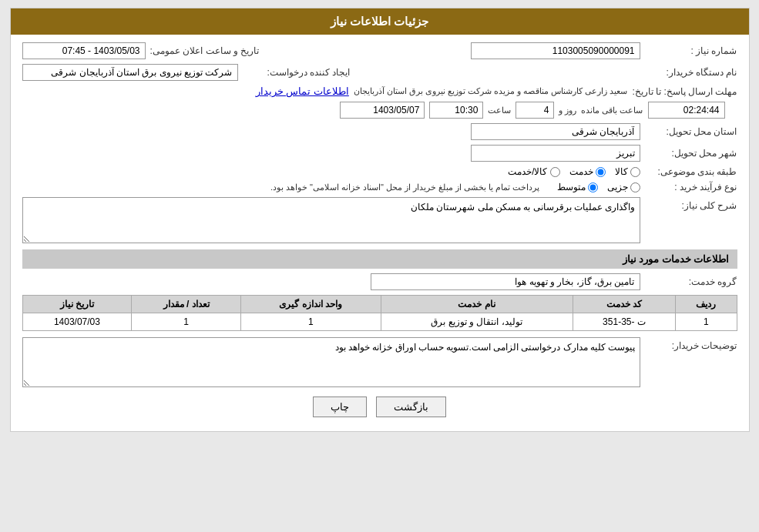 This screenshot has width=759, height=532. What do you see at coordinates (601, 172) in the screenshot?
I see `category-khadamat-radio` at bounding box center [601, 172].